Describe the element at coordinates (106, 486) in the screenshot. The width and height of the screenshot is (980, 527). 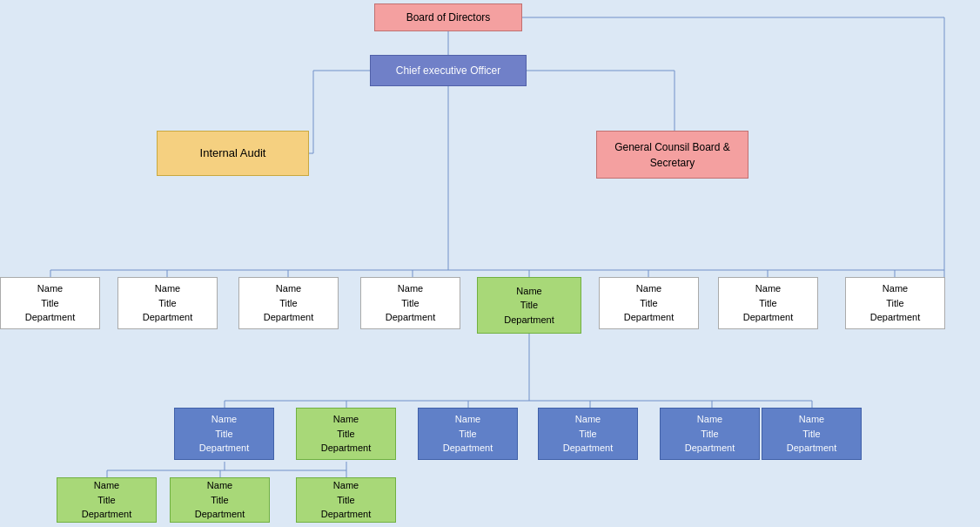
I see `l5-1-name: Name` at that location.